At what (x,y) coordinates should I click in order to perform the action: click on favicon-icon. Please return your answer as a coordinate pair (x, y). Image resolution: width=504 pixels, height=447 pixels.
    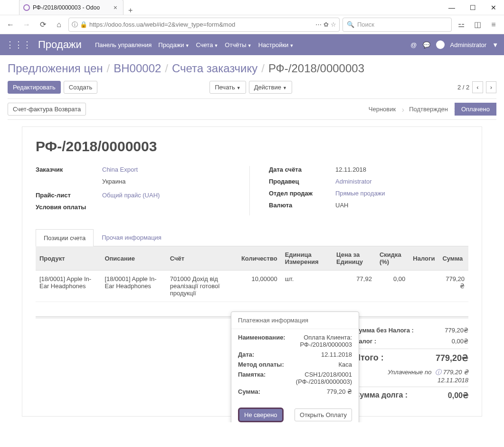
    Looking at the image, I should click on (27, 8).